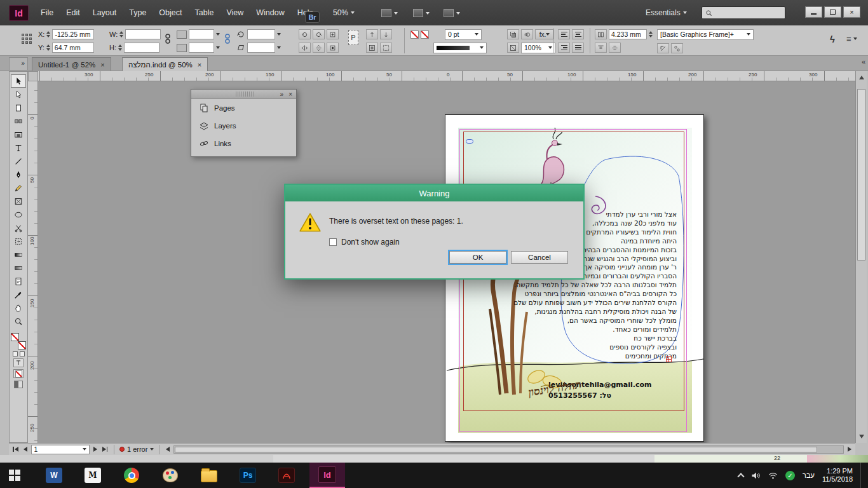 The image size is (868, 488). Describe the element at coordinates (244, 144) in the screenshot. I see `panel-item-links: Links` at that location.